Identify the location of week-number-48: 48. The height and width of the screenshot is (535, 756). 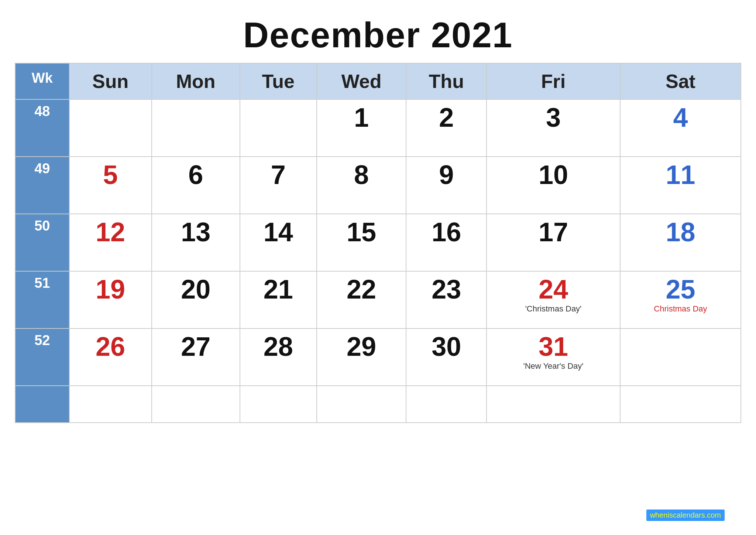
(42, 128).